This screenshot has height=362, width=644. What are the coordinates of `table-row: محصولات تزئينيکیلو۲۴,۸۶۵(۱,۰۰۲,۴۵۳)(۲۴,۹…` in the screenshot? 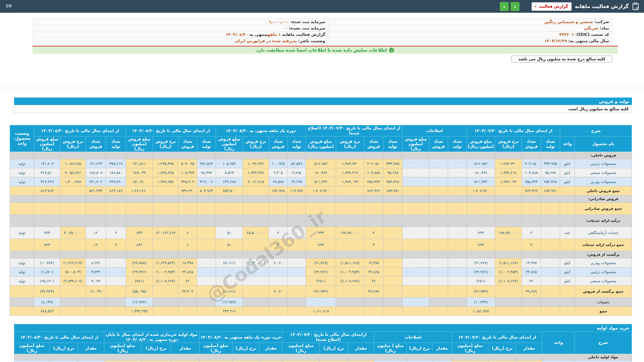 It's located at (321, 272).